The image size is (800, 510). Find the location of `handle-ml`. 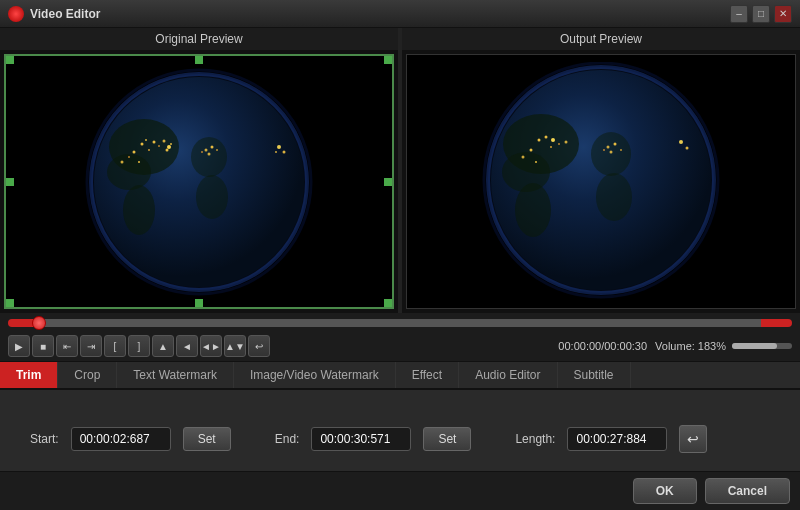

handle-ml is located at coordinates (10, 182).